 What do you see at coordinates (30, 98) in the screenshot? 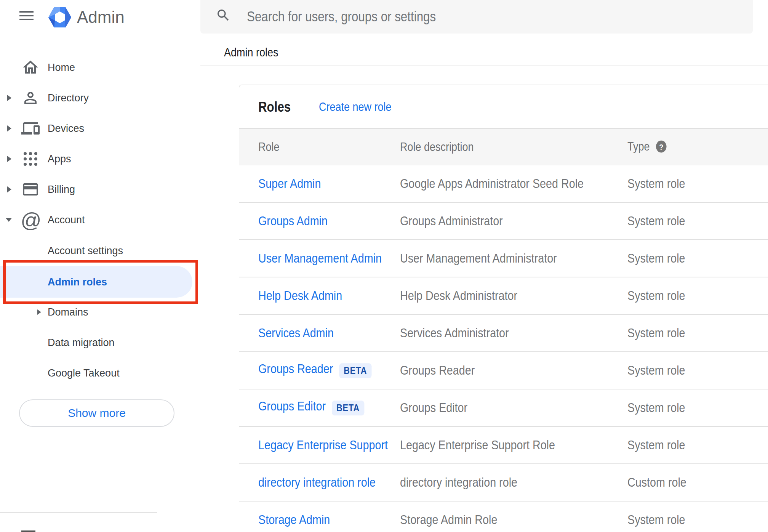
I see `person-icon` at bounding box center [30, 98].